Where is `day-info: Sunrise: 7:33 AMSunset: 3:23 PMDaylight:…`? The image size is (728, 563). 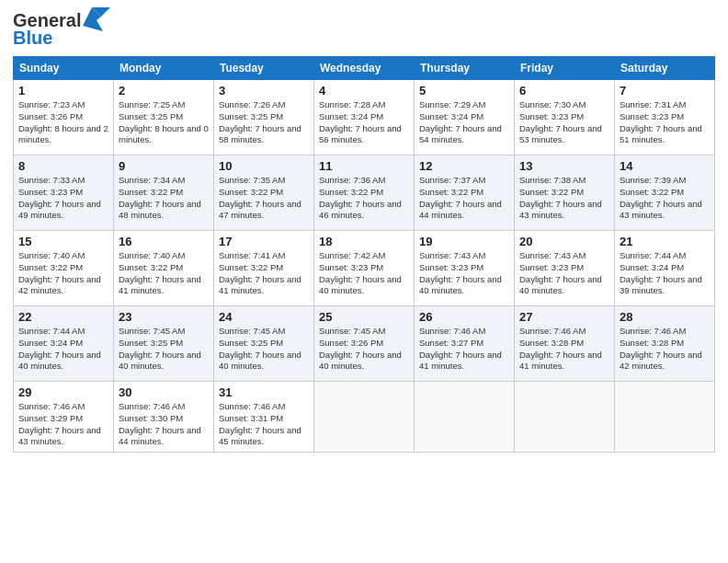 day-info: Sunrise: 7:33 AMSunset: 3:23 PMDaylight:… is located at coordinates (63, 199).